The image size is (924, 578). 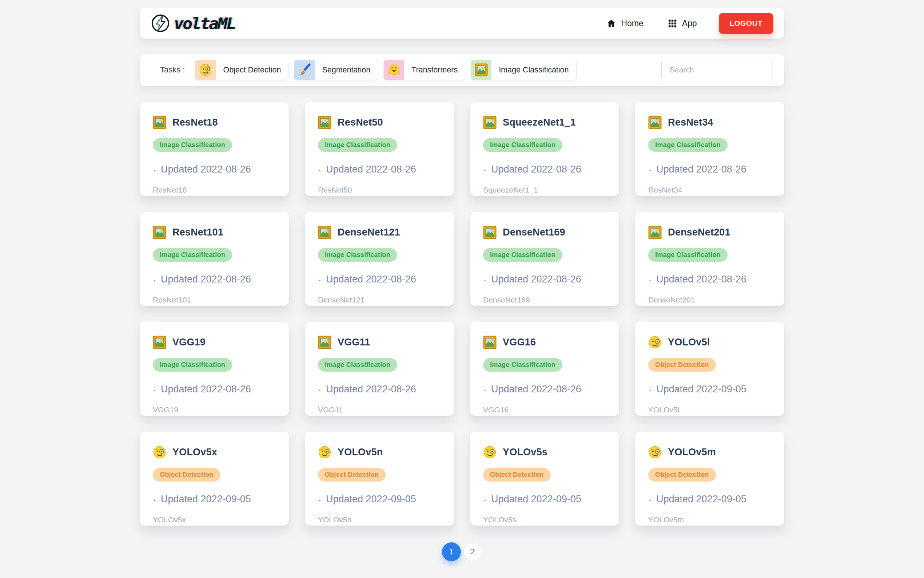 I want to click on model-title: SqueezeNet1_1, so click(x=539, y=122).